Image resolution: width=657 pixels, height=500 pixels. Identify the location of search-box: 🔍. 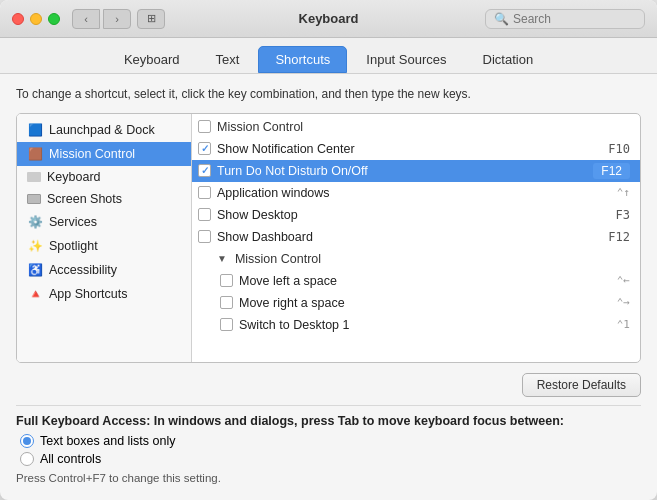
(565, 19).